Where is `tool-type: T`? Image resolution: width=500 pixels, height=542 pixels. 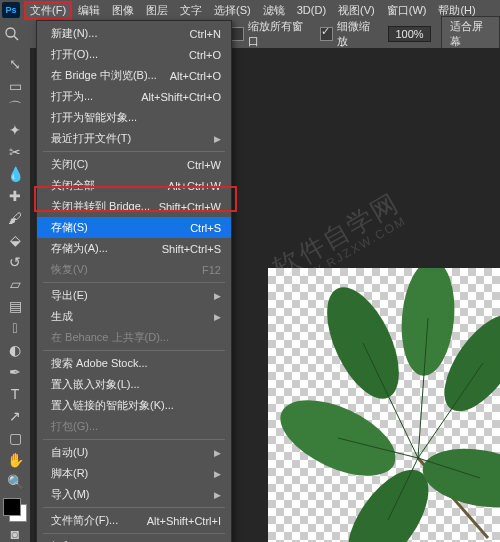
tool-type: T is located at coordinates (15, 394).